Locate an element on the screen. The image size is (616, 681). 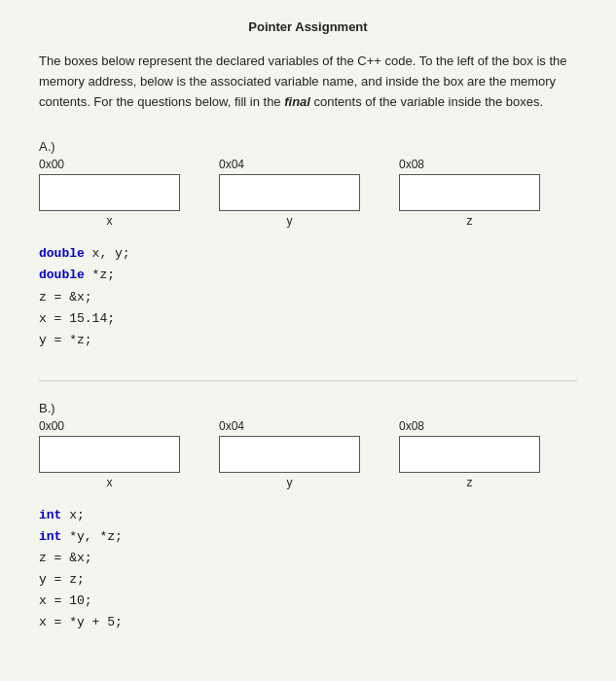
box-varname-0-2: z is located at coordinates (469, 221).